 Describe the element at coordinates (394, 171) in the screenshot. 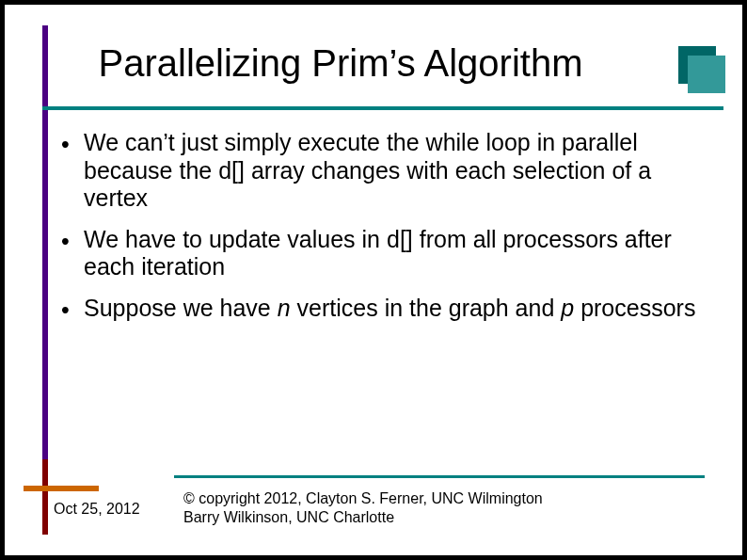

I see `bullet-text: We can’t just simply execute the while l…` at that location.